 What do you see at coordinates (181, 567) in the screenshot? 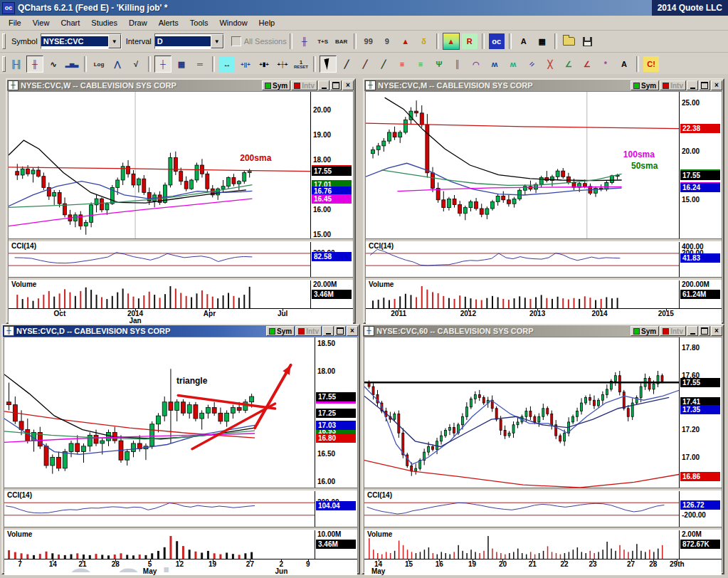
I see `x-axis: 71421285May1219272Jun9` at bounding box center [181, 567].